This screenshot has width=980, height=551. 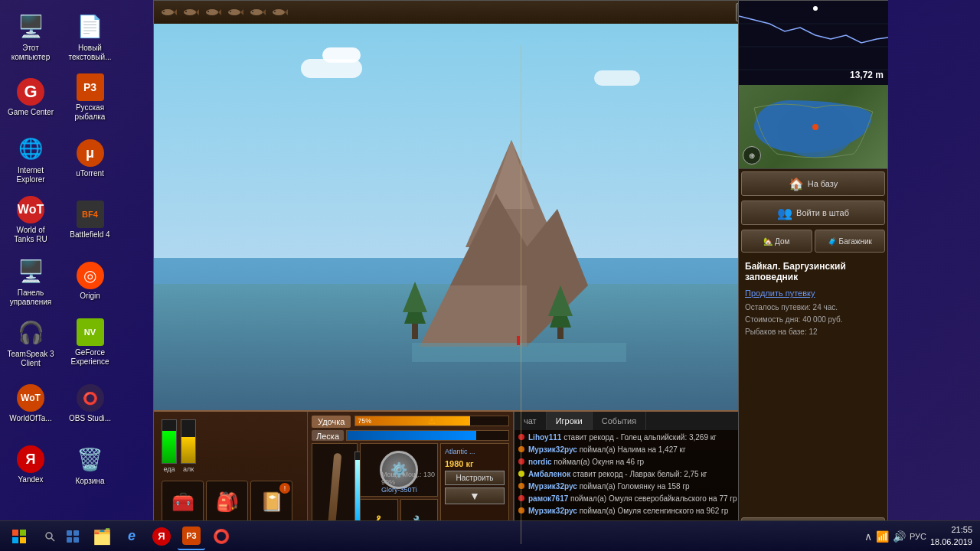 What do you see at coordinates (31, 480) in the screenshot?
I see `yandex-label: Yandex` at bounding box center [31, 480].